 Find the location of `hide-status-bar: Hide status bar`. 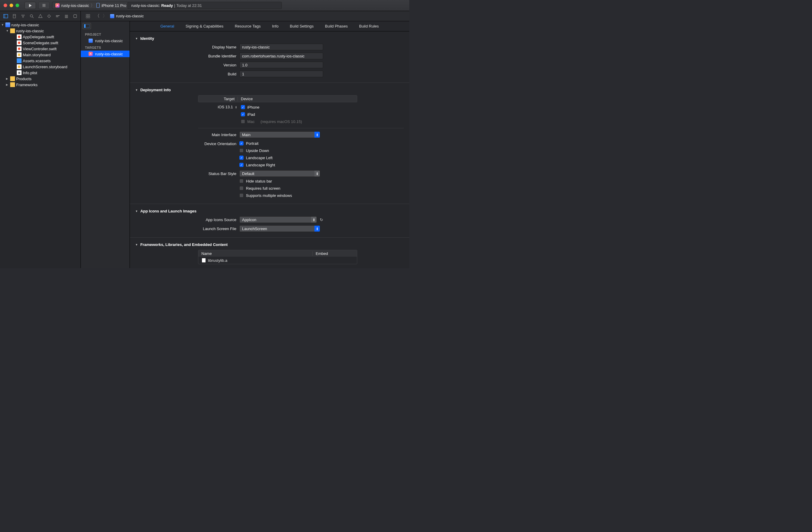

hide-status-bar: Hide status bar is located at coordinates (281, 181).